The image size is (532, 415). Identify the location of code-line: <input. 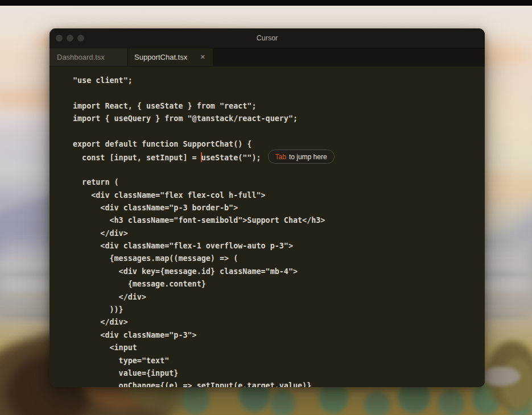
(279, 348).